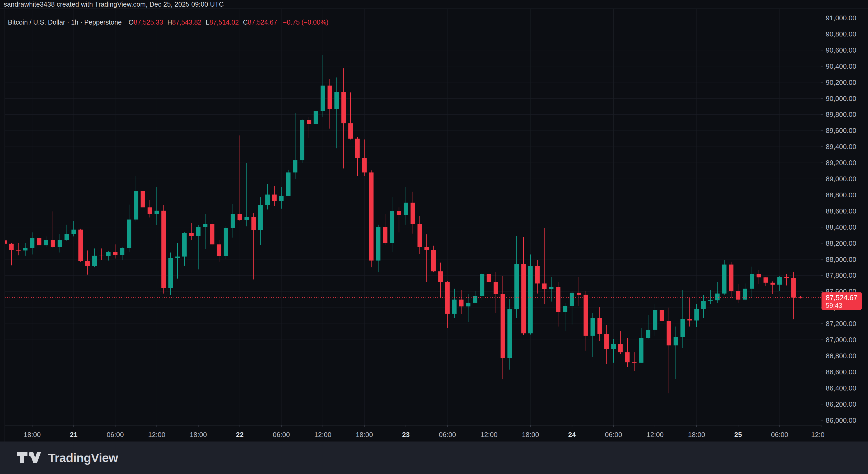 The width and height of the screenshot is (868, 474). What do you see at coordinates (114, 4) in the screenshot?
I see `attribution-text: sandrawhite3438 created with TradingView…` at bounding box center [114, 4].